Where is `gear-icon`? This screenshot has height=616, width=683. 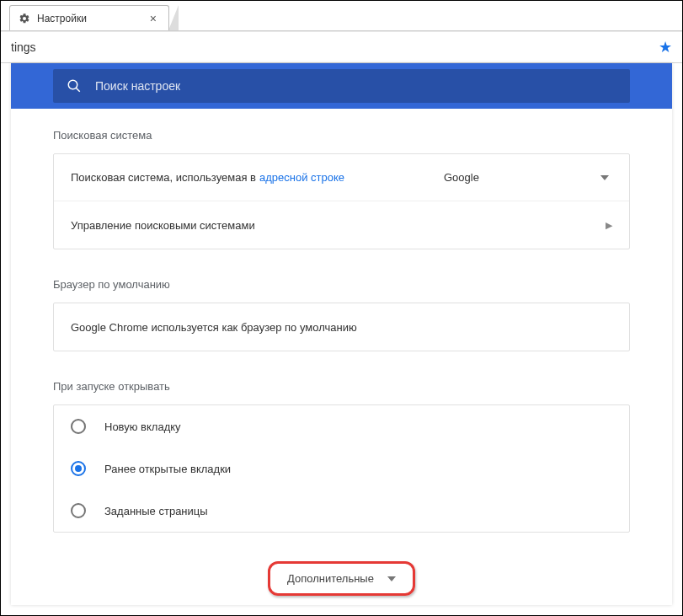 gear-icon is located at coordinates (24, 19).